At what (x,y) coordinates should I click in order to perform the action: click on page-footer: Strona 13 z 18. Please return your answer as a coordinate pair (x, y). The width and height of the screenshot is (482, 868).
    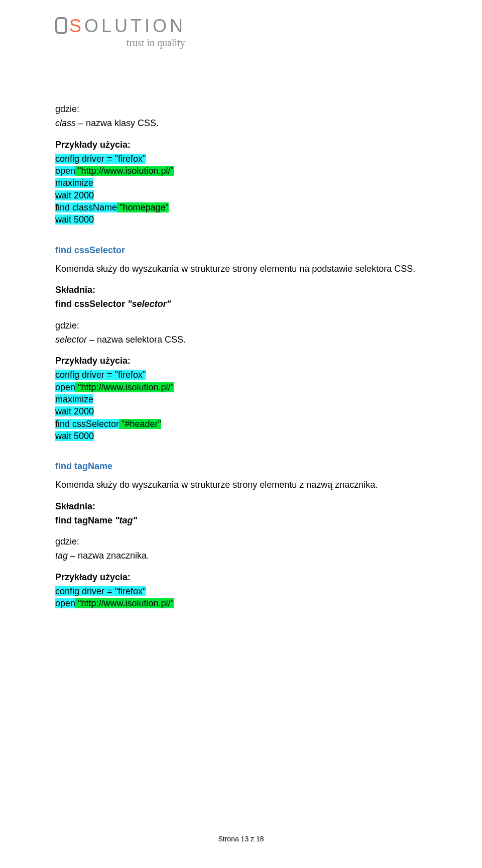
    Looking at the image, I should click on (241, 839).